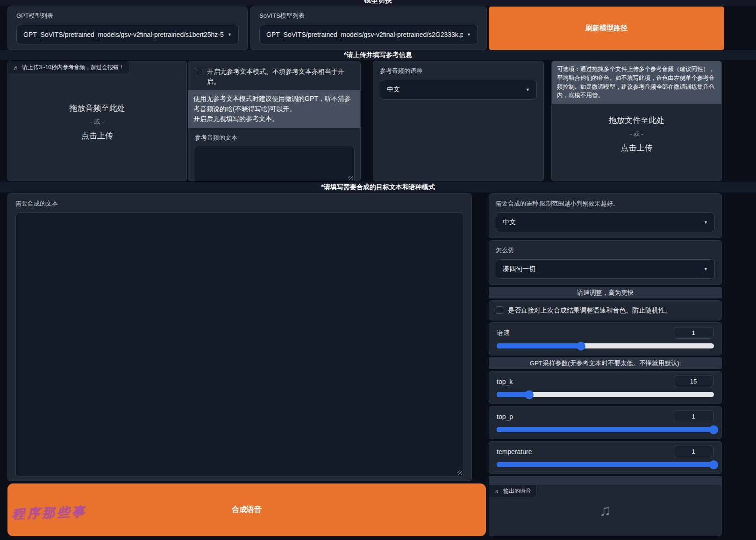 This screenshot has height=540, width=756. What do you see at coordinates (606, 216) in the screenshot?
I see `target-language-panel: 需要合成的语种.限制范围越小判别效果越好。 中文 ▼` at bounding box center [606, 216].